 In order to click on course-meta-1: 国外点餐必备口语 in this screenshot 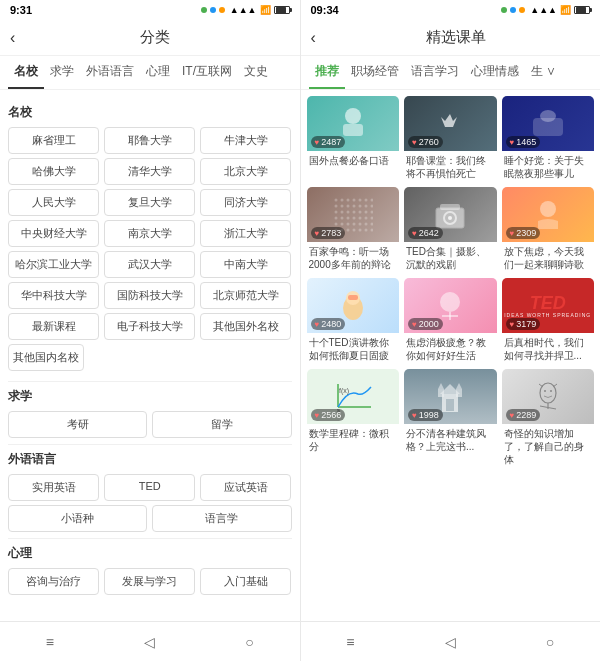, I will do `click(354, 160)`.